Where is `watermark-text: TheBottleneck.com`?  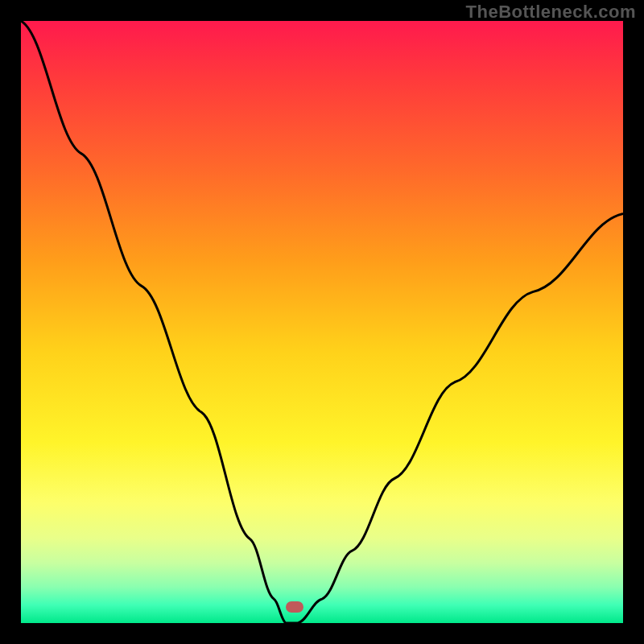 watermark-text: TheBottleneck.com is located at coordinates (551, 12).